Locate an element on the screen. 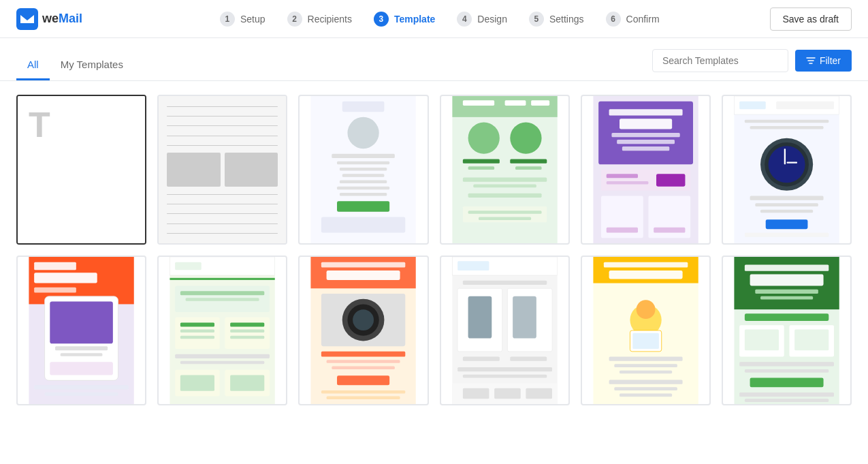 The width and height of the screenshot is (868, 464). template-card-youre-in-luck is located at coordinates (364, 330).